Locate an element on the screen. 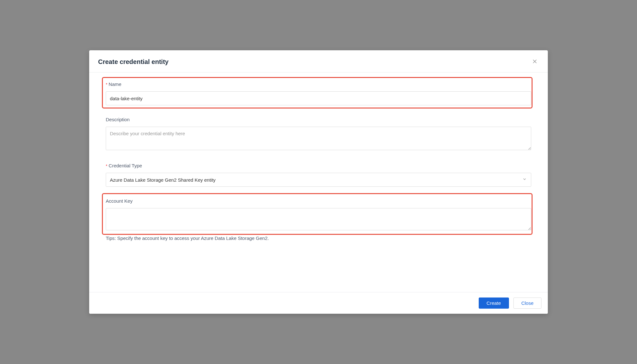 This screenshot has width=637, height=364. account-key-tips: Tips: Specify the account key to access … is located at coordinates (318, 238).